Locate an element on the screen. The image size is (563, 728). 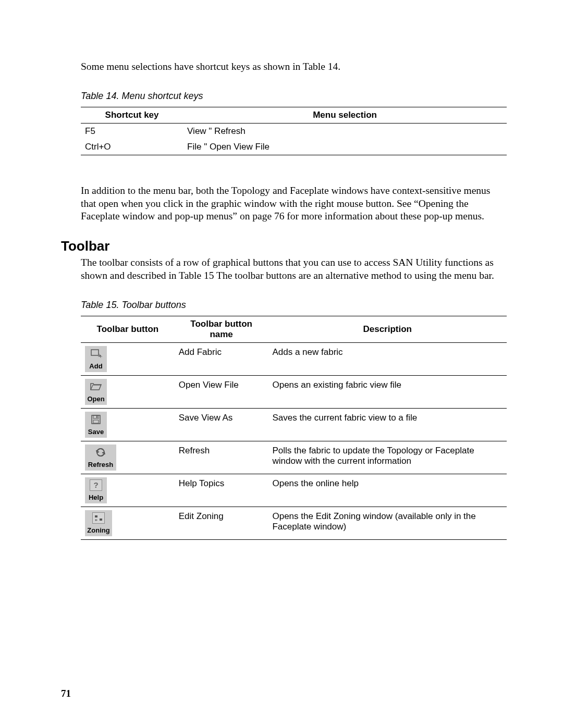
cell-menu: File " Open View File is located at coordinates (345, 147).